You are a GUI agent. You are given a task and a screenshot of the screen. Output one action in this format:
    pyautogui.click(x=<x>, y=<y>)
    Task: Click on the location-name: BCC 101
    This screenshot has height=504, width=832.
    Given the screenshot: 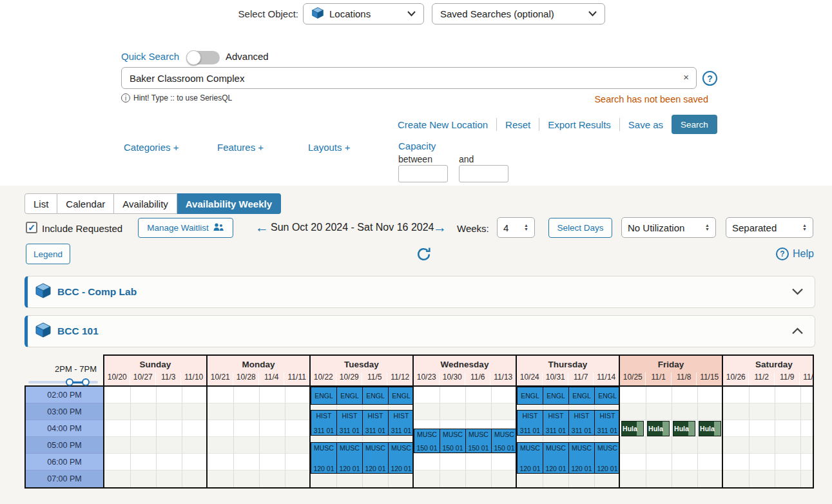 What is the action you would take?
    pyautogui.click(x=425, y=331)
    